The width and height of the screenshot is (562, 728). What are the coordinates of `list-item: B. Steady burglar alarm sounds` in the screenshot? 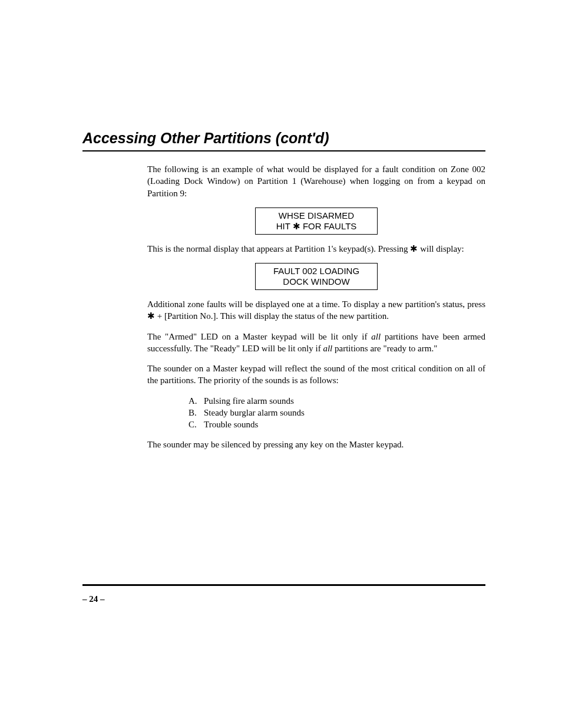 It's located at (337, 413).